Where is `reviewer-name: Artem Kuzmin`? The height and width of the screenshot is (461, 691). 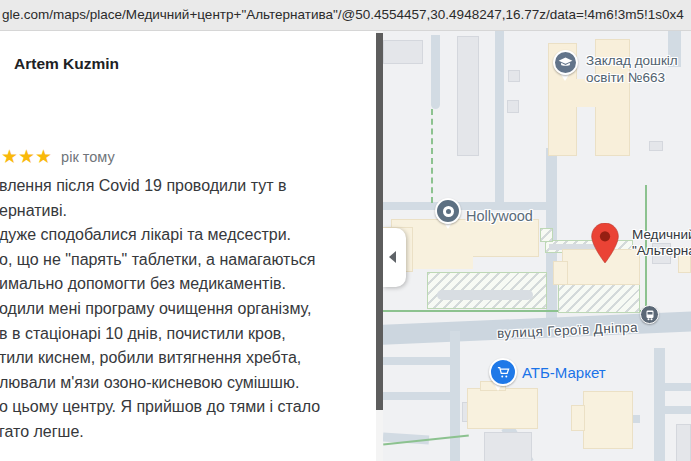 reviewer-name: Artem Kuzmin is located at coordinates (66, 64).